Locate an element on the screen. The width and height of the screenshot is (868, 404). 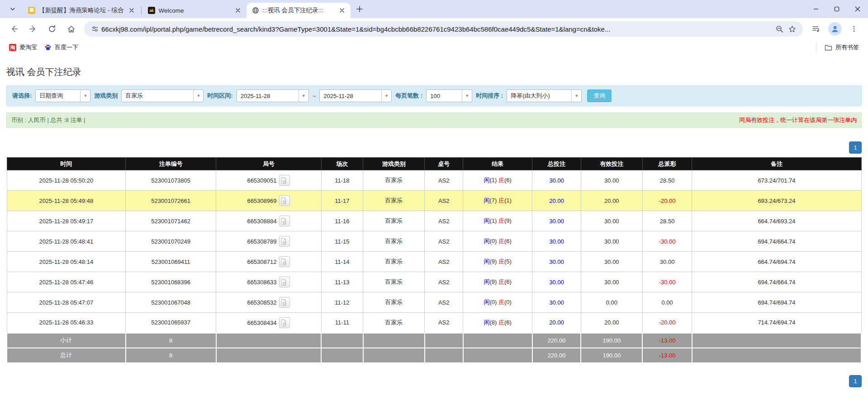
column-header: 局号 is located at coordinates (269, 164).